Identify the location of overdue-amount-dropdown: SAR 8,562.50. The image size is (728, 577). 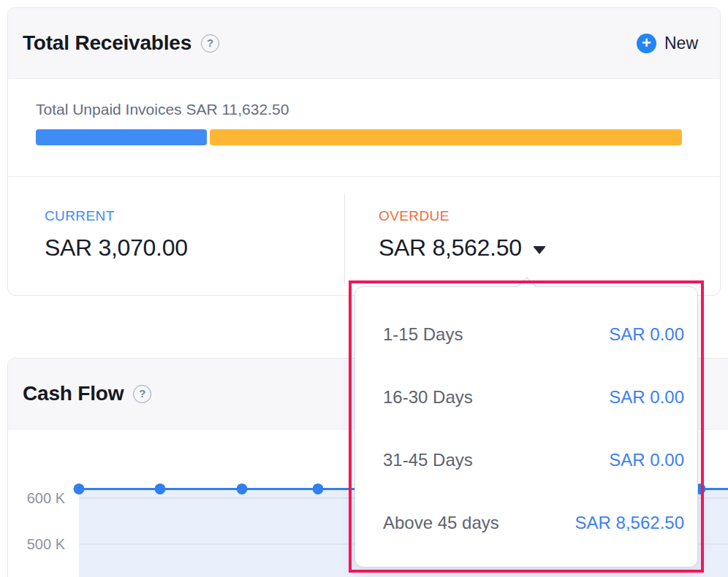
(462, 248).